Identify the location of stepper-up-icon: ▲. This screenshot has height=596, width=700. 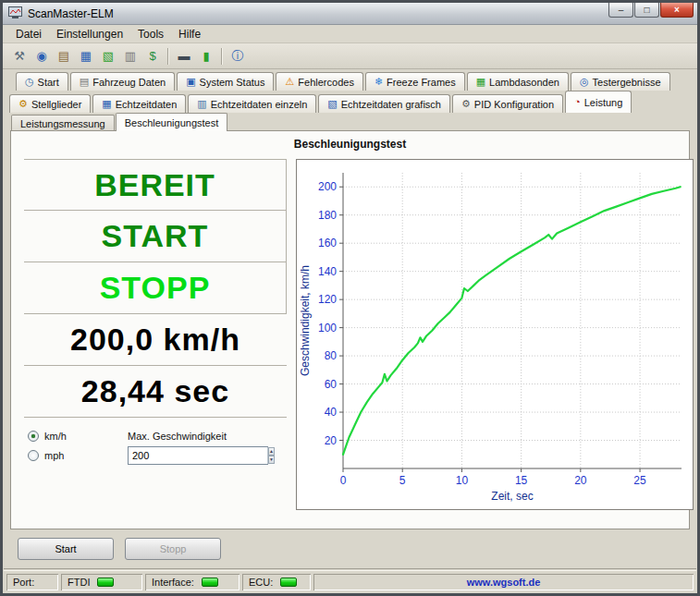
(272, 451).